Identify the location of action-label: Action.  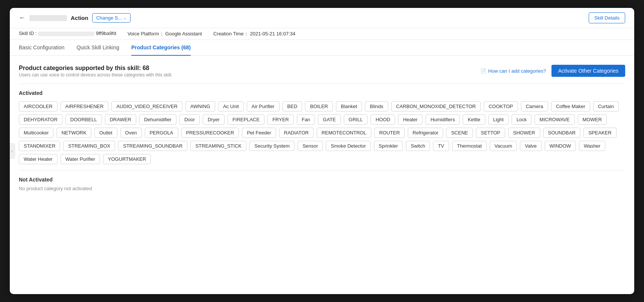
(80, 18).